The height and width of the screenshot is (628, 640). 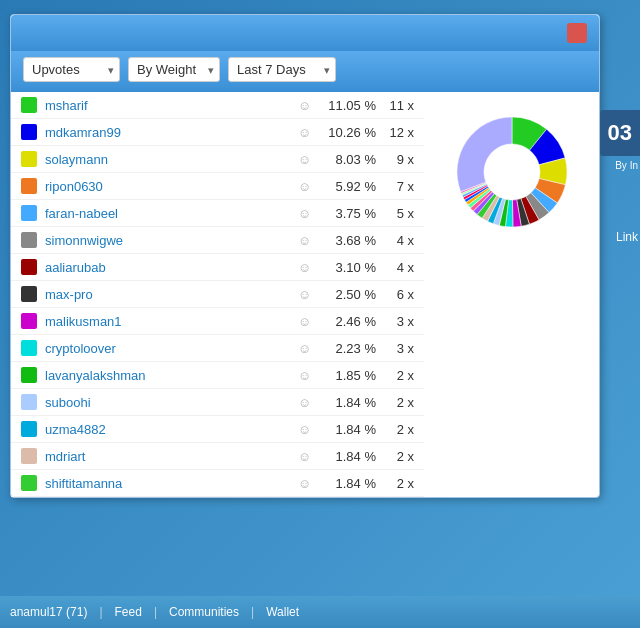 What do you see at coordinates (399, 186) in the screenshot?
I see `count-value: 7 x` at bounding box center [399, 186].